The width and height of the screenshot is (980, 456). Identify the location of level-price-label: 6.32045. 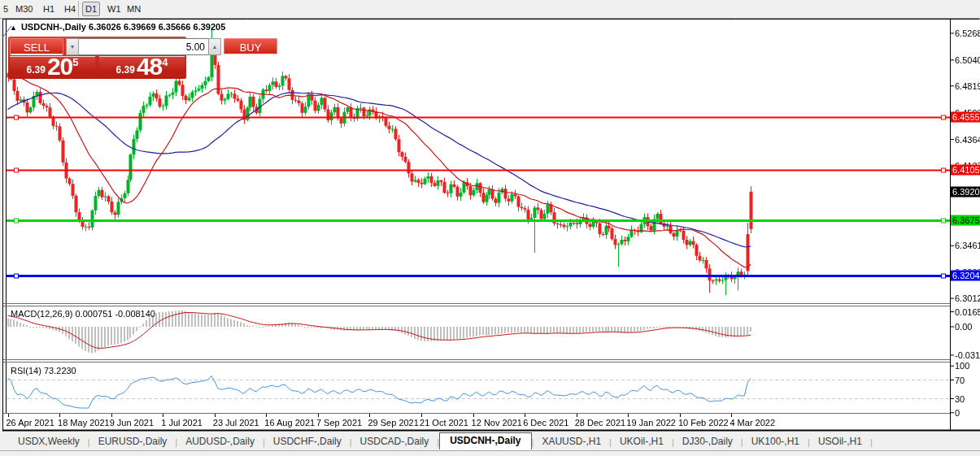
(965, 276).